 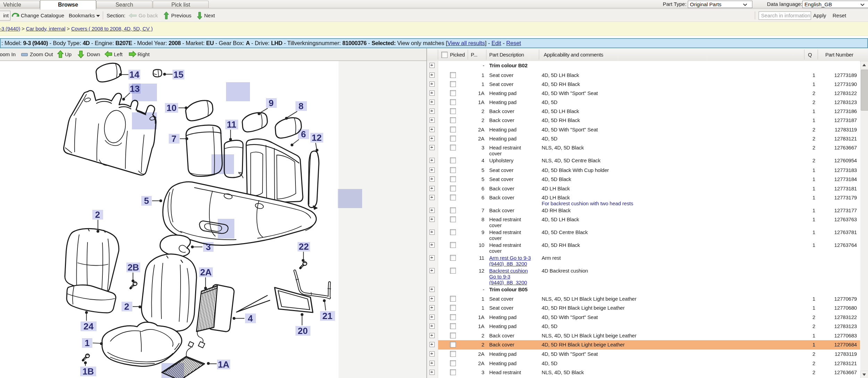 What do you see at coordinates (304, 247) in the screenshot?
I see `svg-text: 22` at bounding box center [304, 247].